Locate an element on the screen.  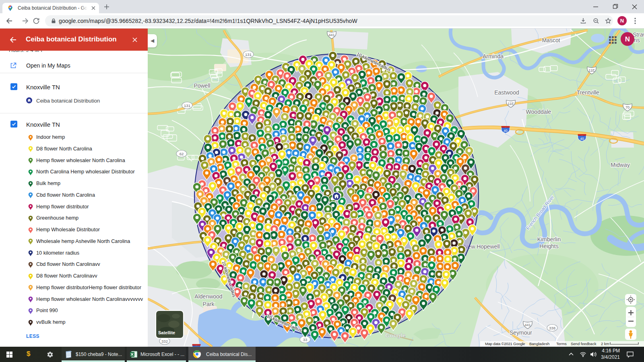
svg-text: Eastwood is located at coordinates (506, 93).